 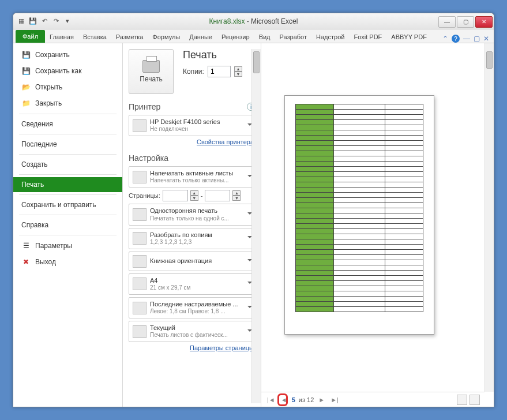 I want to click on save-as-icon: 💾, so click(x=26, y=71).